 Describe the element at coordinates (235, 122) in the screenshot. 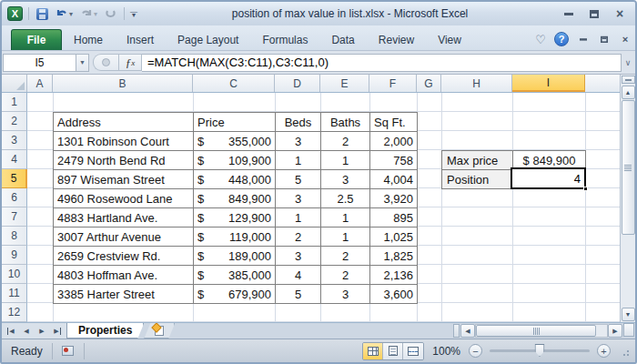

I see `header-price: Price` at that location.